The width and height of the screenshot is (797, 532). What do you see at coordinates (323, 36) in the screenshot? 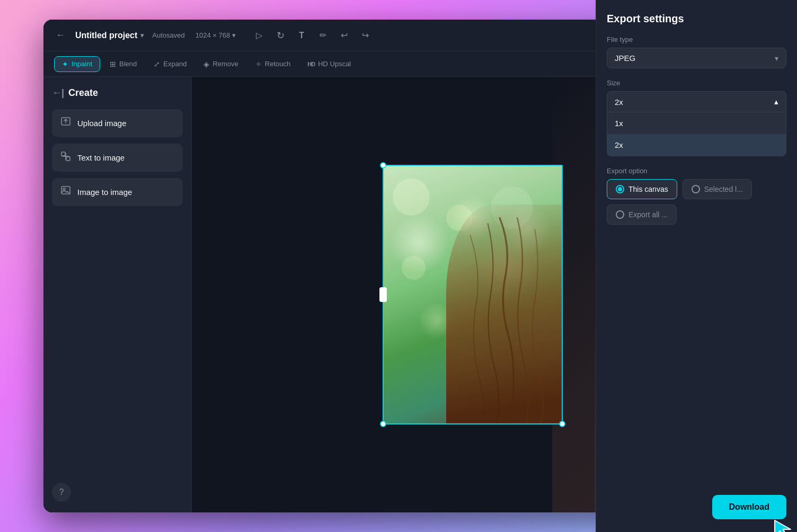
I see `pen-tool-button: ✏` at bounding box center [323, 36].